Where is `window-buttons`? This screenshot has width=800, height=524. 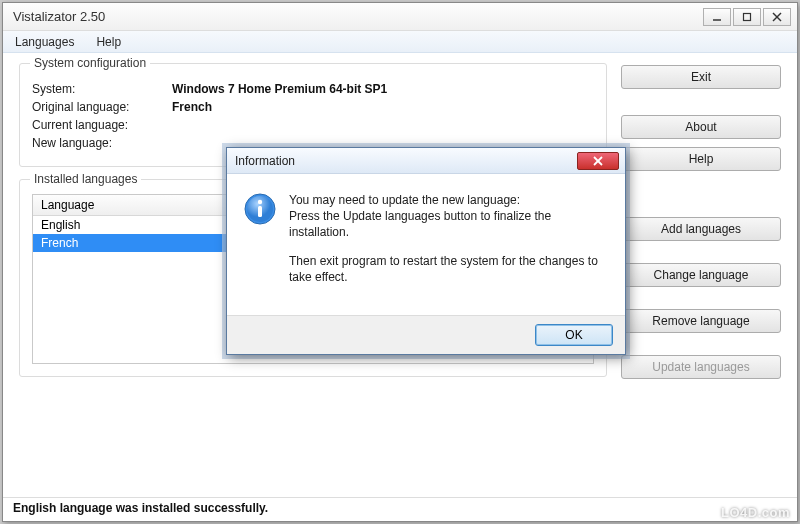
window-buttons is located at coordinates (746, 17).